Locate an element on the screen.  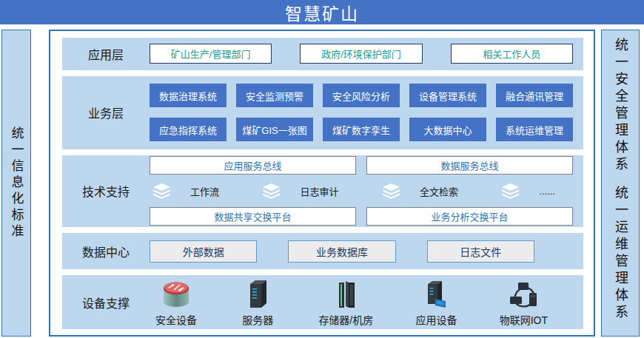
layer-data-center-label: 数据中心 is located at coordinates (106, 251).